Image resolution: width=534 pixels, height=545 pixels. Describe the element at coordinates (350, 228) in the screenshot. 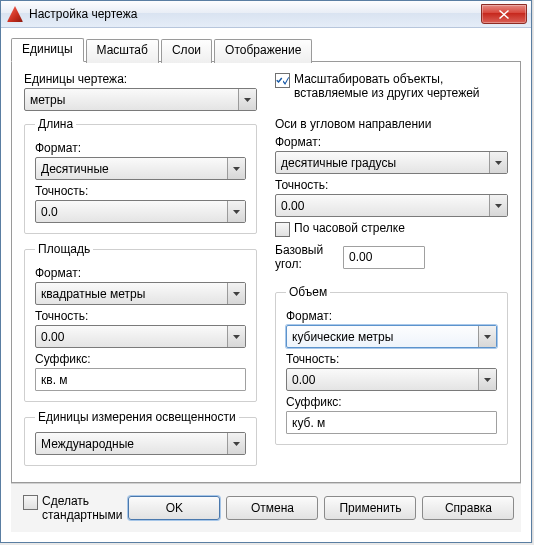

I see `clockwise-label: По часовой стрелке` at that location.